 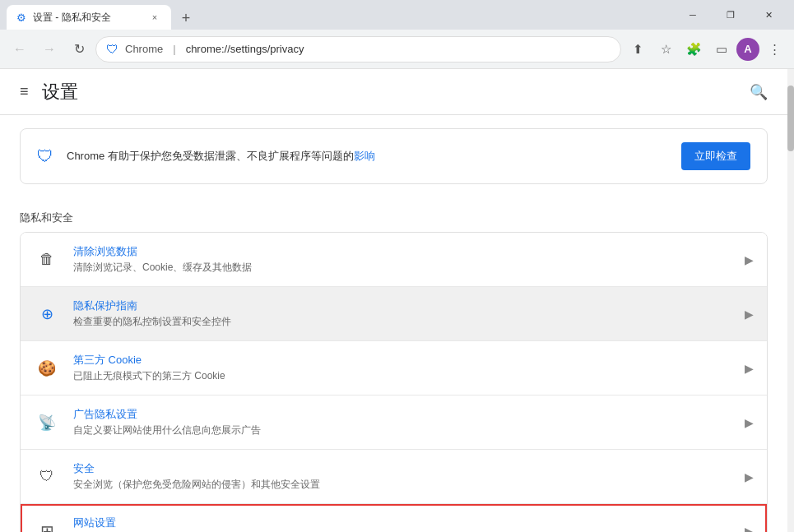 What do you see at coordinates (402, 314) in the screenshot?
I see `privacy-guide-text: 隐私保护指南 检查重要的隐私控制设置和安全控件` at bounding box center [402, 314].